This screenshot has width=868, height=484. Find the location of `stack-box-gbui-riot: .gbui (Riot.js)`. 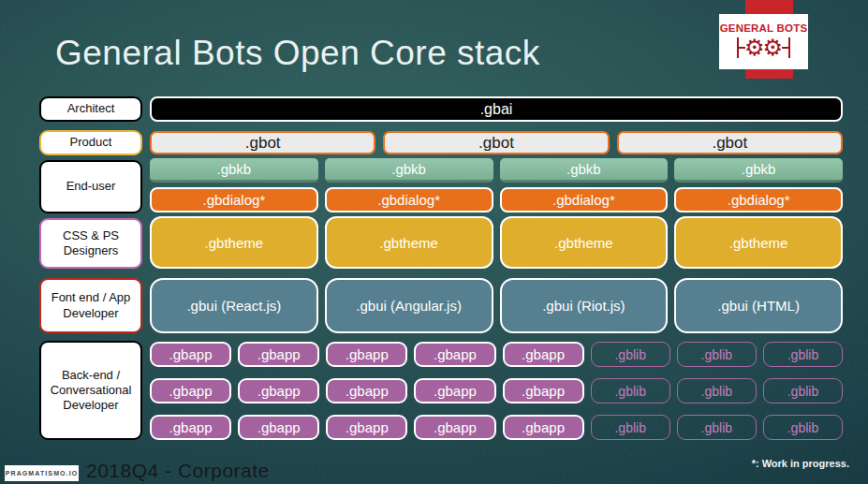

stack-box-gbui-riot: .gbui (Riot.js) is located at coordinates (584, 305).